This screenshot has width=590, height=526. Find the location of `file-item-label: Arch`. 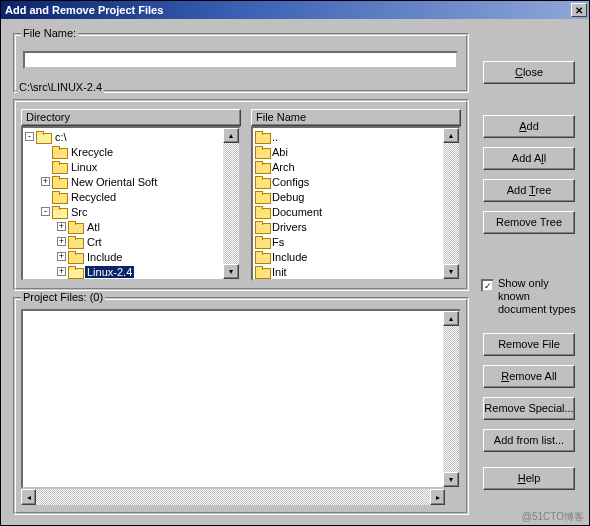

file-item-label: Arch is located at coordinates (284, 167).